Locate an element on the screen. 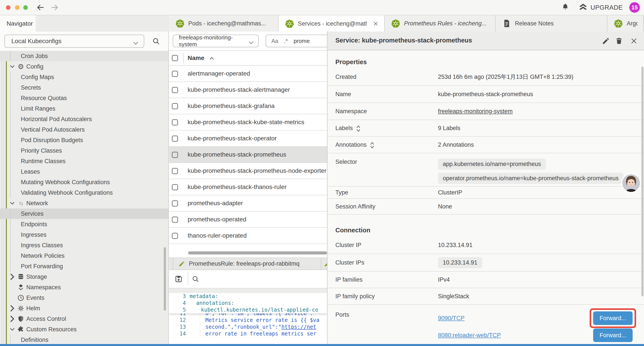 This screenshot has height=346, width=644. tab-prometheus-rules-icecheng: Prometheus Rules - icecheng... is located at coordinates (440, 23).